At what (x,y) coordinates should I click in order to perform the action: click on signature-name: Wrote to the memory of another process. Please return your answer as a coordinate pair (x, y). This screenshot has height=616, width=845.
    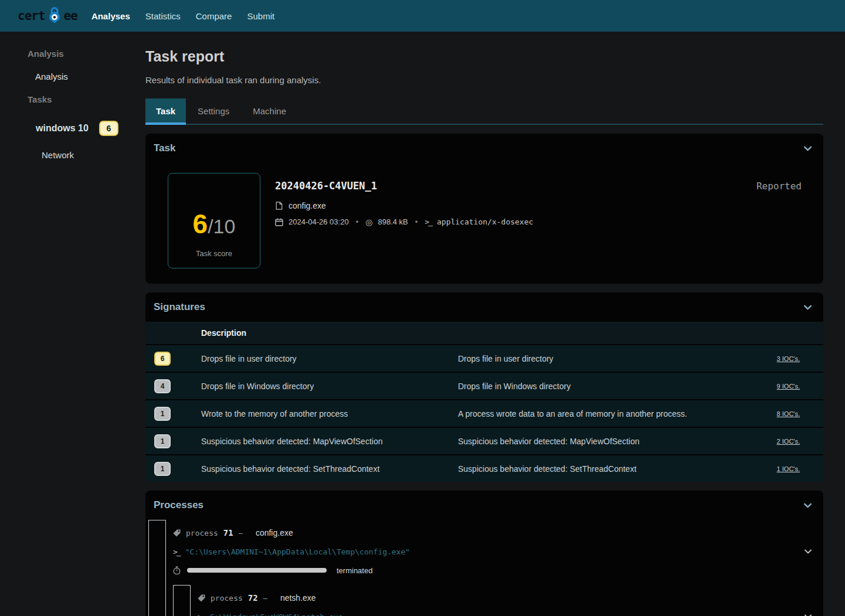
    Looking at the image, I should click on (330, 414).